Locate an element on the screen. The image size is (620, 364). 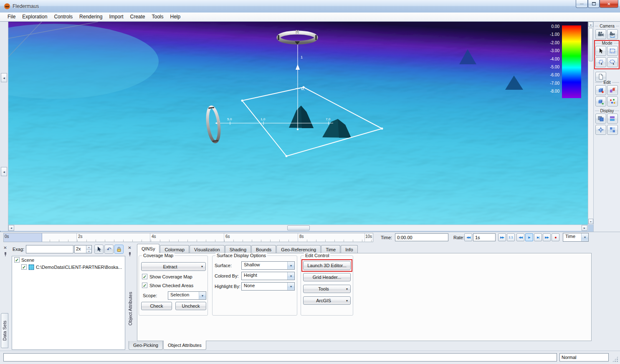
scroll-left-button: ◀ is located at coordinates (11, 228).